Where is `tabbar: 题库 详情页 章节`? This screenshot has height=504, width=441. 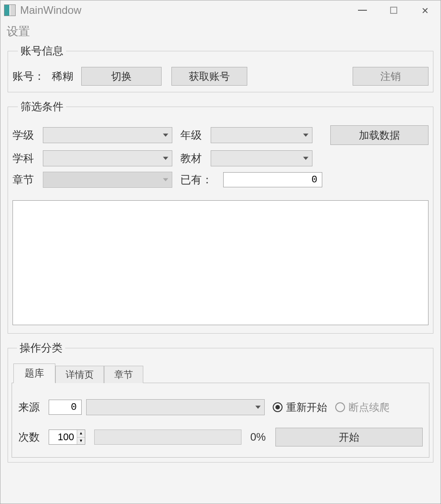 tabbar: 题库 详情页 章节 is located at coordinates (221, 373).